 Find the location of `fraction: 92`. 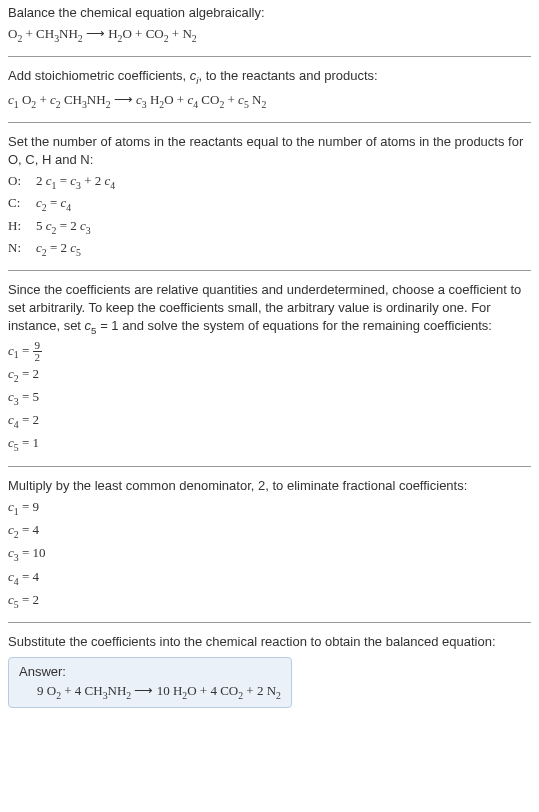

fraction: 92 is located at coordinates (38, 352).